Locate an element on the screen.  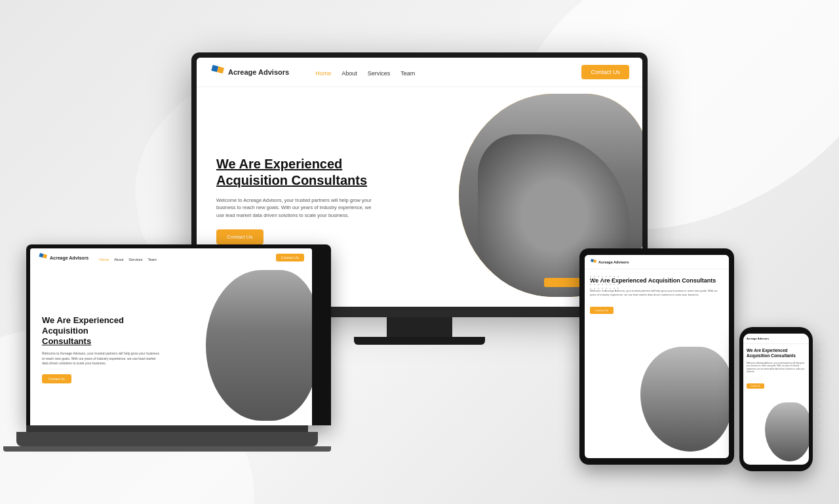
laptop-nav-cta: Contact Us is located at coordinates (290, 258).